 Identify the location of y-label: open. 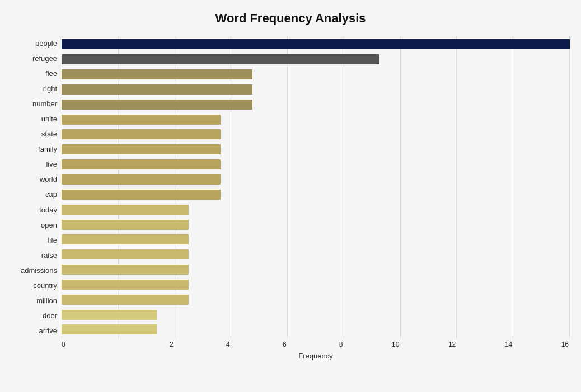
(49, 225).